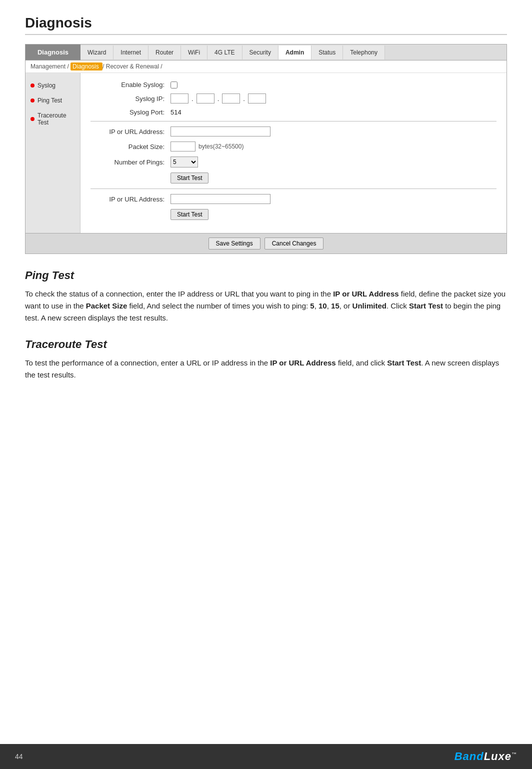  What do you see at coordinates (190, 178) in the screenshot?
I see `ping-start-button: Start Test` at bounding box center [190, 178].